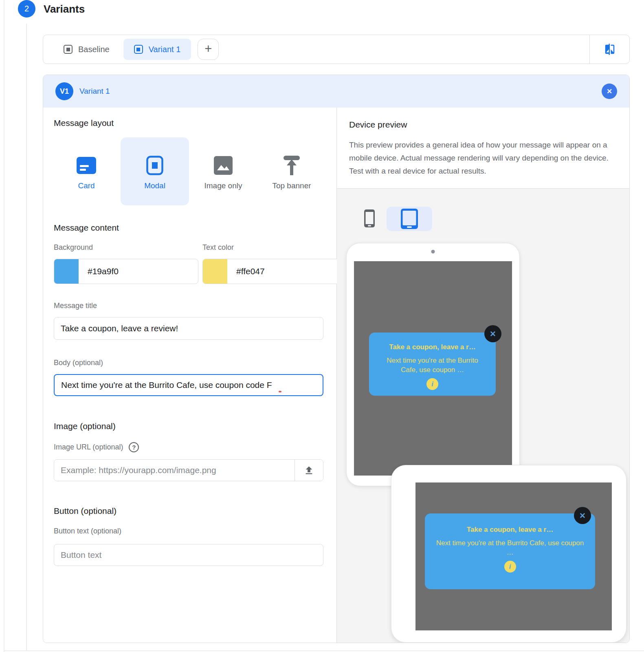 The width and height of the screenshot is (644, 652). I want to click on image-only-layout-icon, so click(223, 165).